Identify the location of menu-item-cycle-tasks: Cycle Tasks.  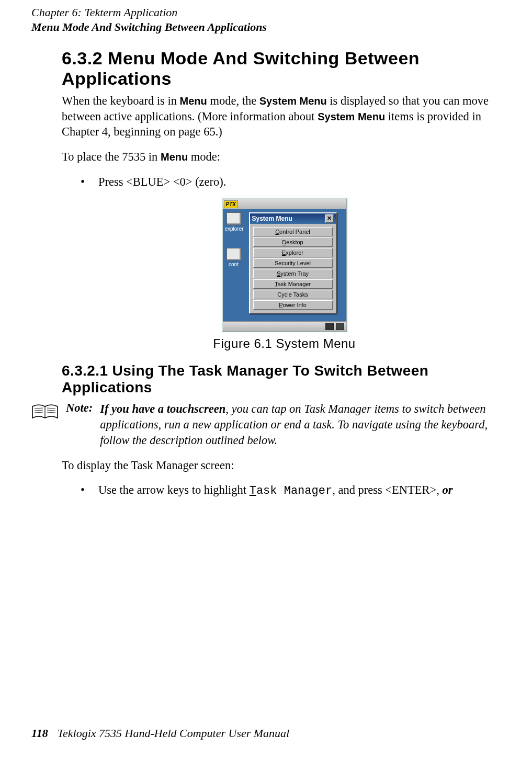
(293, 294).